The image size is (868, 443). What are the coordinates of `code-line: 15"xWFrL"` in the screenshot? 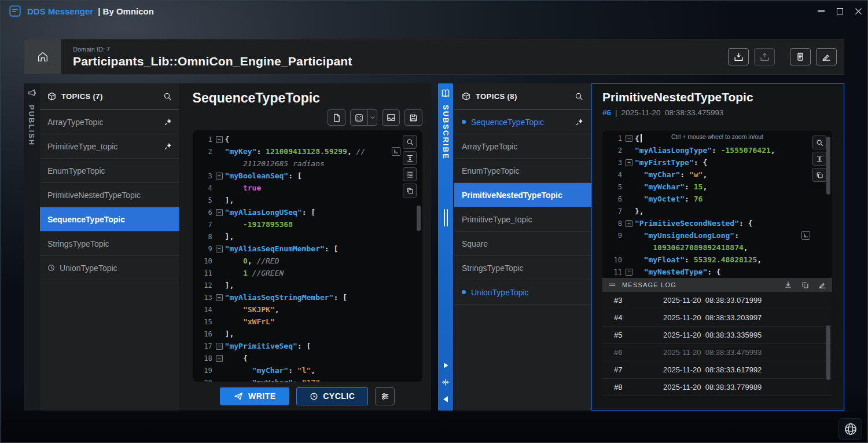 It's located at (308, 322).